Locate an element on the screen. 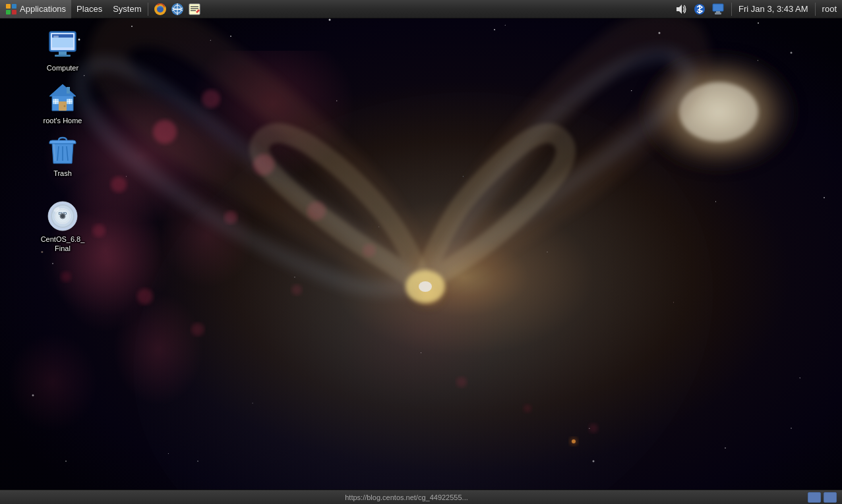 The height and width of the screenshot is (504, 842). taskbar: Applications Places System is located at coordinates (421, 9).